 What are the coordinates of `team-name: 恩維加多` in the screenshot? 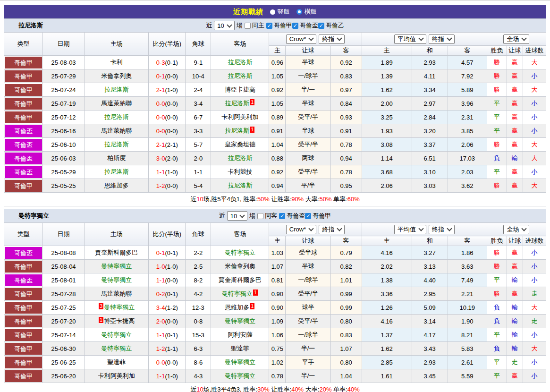 It's located at (237, 307).